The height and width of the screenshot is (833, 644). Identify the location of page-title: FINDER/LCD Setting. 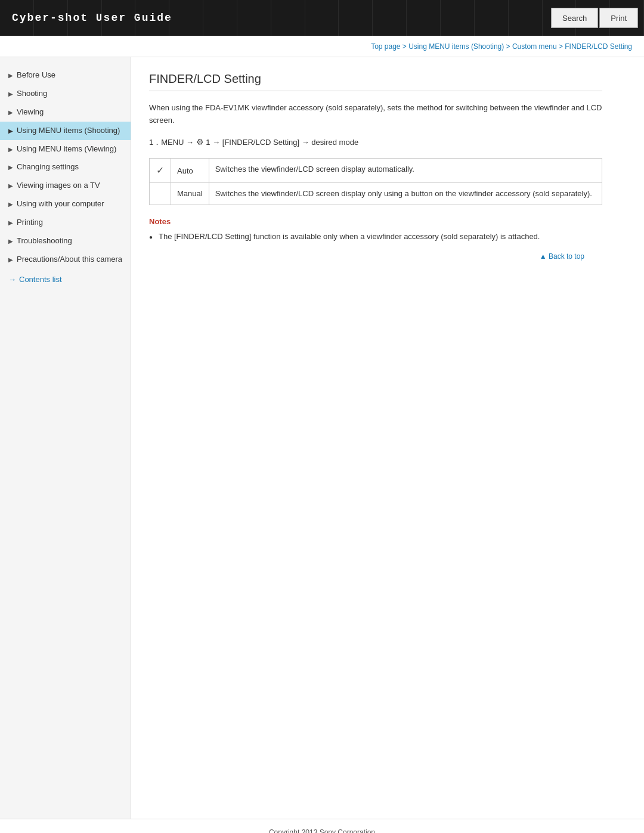
(376, 82).